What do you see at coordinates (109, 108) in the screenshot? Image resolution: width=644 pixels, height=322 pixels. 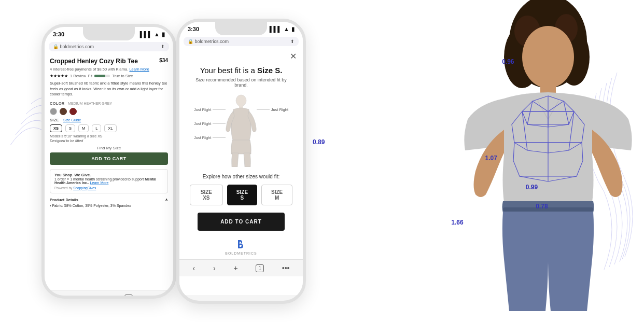 I see `color-section: Color MEDIUM HEATHER GREY` at bounding box center [109, 108].